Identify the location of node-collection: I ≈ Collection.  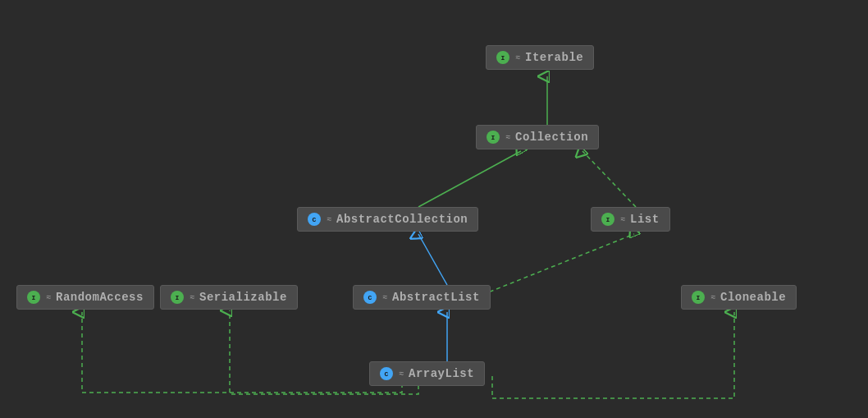
(537, 137).